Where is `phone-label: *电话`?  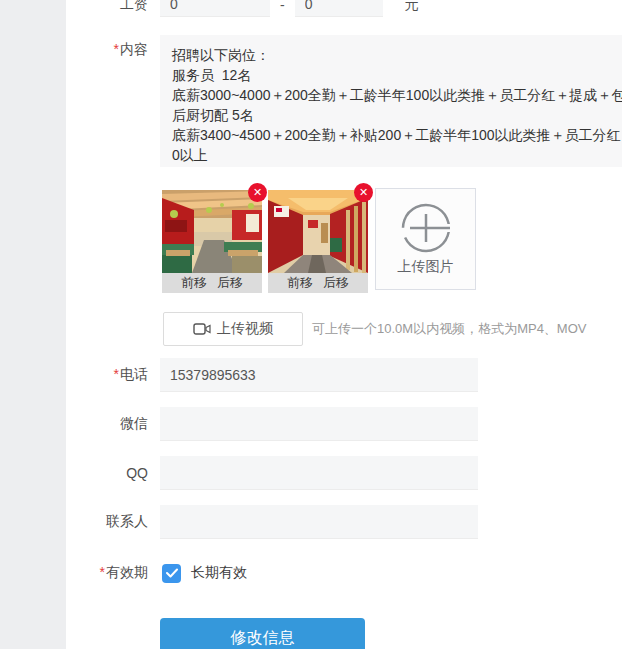
phone-label: *电话 is located at coordinates (107, 375).